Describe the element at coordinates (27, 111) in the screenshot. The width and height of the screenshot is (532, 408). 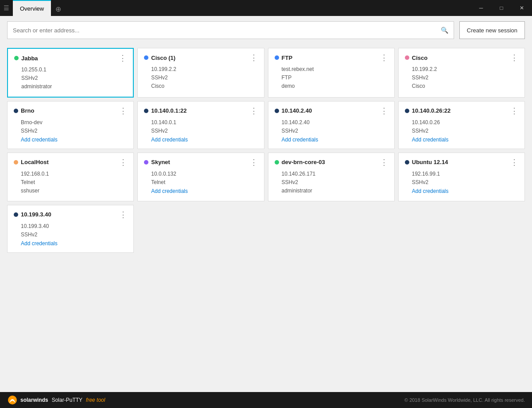
I see `card-name: Brno` at that location.